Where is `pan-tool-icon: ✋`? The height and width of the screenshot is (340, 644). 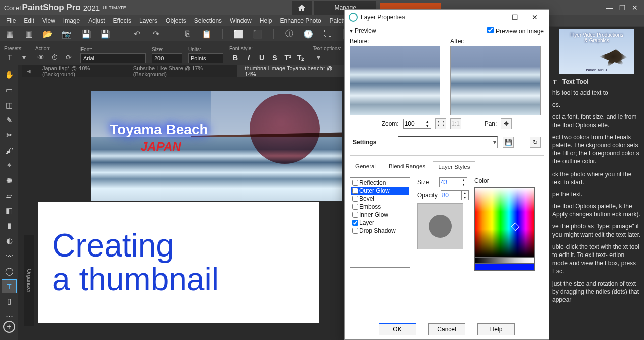 pan-tool-icon: ✋ is located at coordinates (9, 75).